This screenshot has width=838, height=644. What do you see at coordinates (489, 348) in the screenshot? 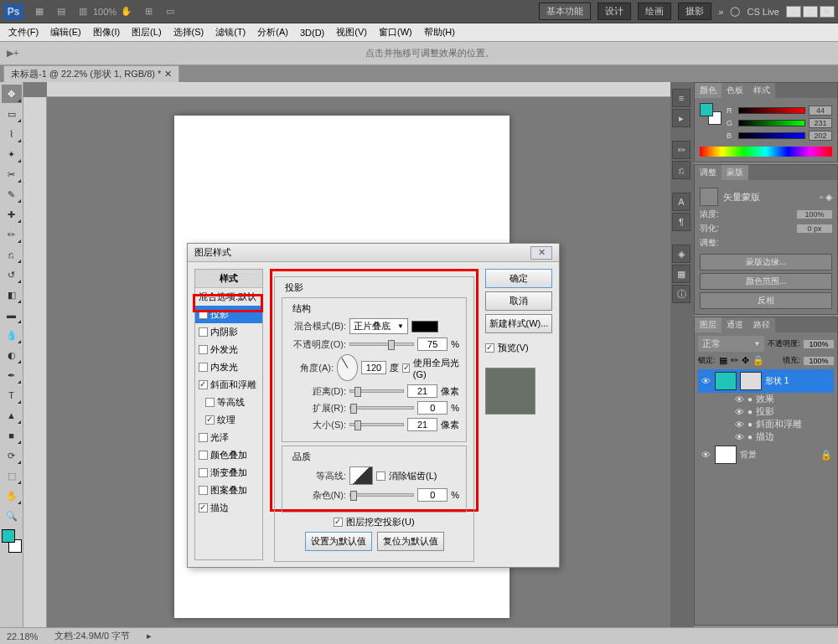
I see `preview-checkbox` at bounding box center [489, 348].